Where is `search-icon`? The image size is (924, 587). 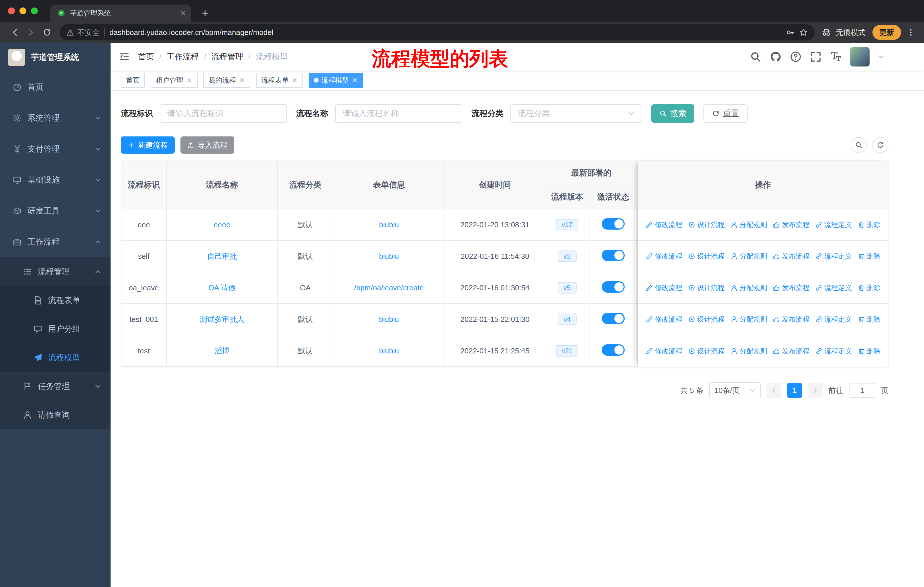 search-icon is located at coordinates (756, 57).